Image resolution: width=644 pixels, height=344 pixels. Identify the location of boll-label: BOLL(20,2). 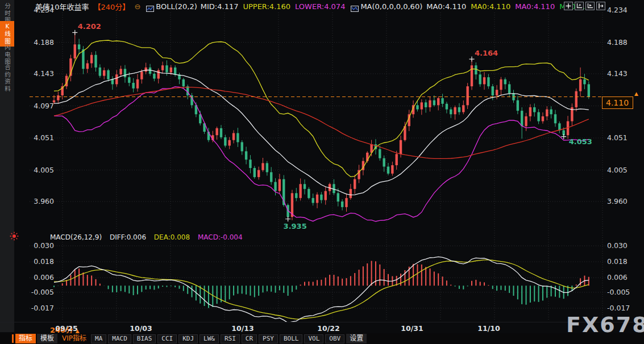
(176, 7).